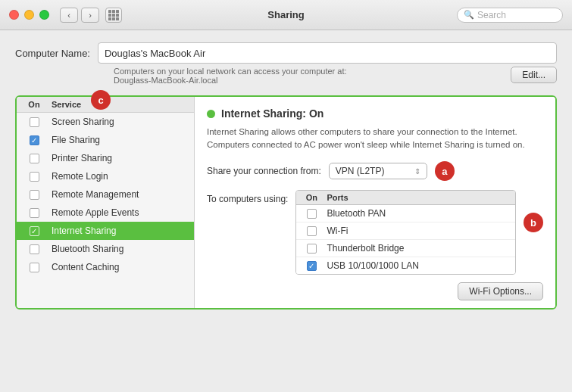  What do you see at coordinates (375, 232) in the screenshot?
I see `to-computers-row: To computers using: On Ports Bluetooth P…` at bounding box center [375, 232].